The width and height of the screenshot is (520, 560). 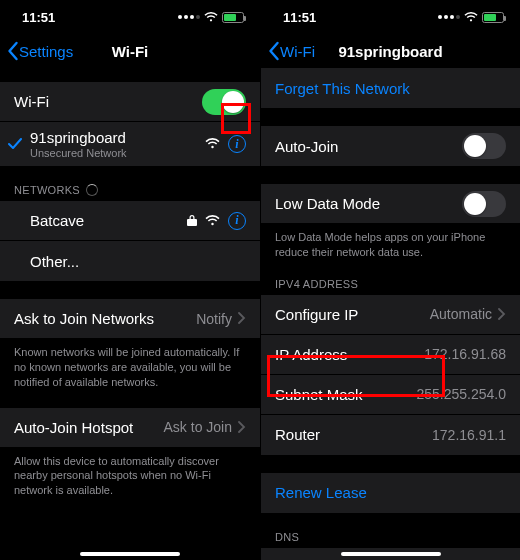 I want to click on spinner-icon, so click(x=92, y=190).